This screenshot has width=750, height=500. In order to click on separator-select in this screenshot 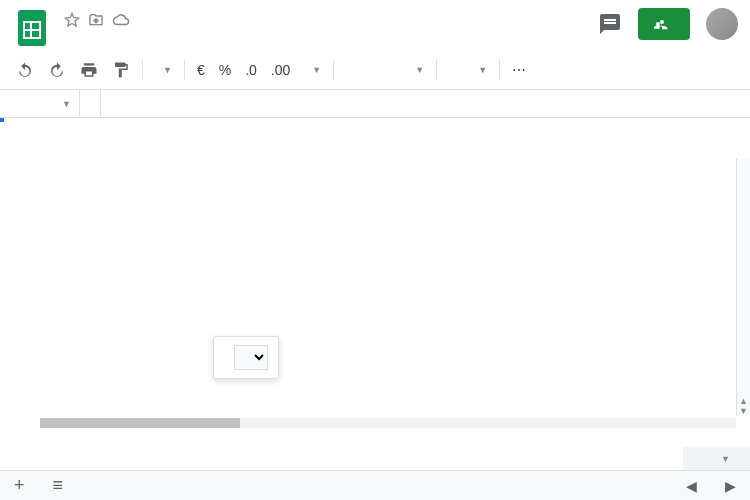, I will do `click(251, 358)`.